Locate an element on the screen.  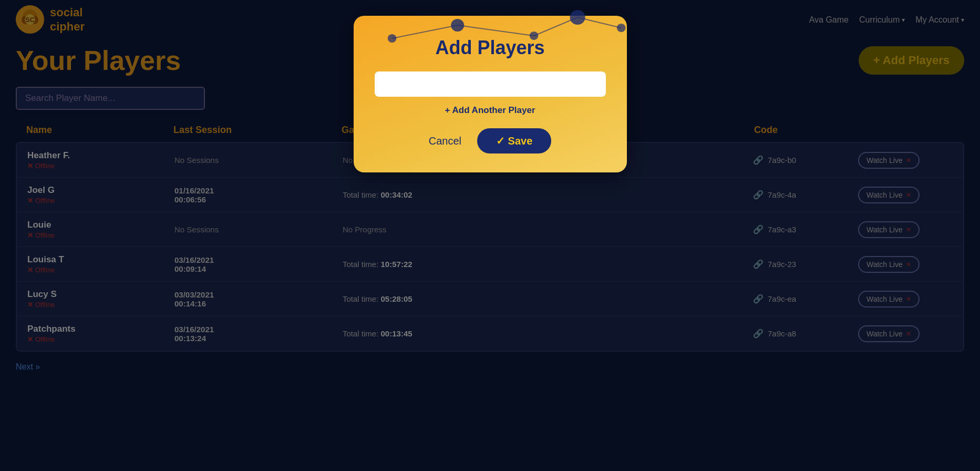
add-player-input is located at coordinates (490, 84).